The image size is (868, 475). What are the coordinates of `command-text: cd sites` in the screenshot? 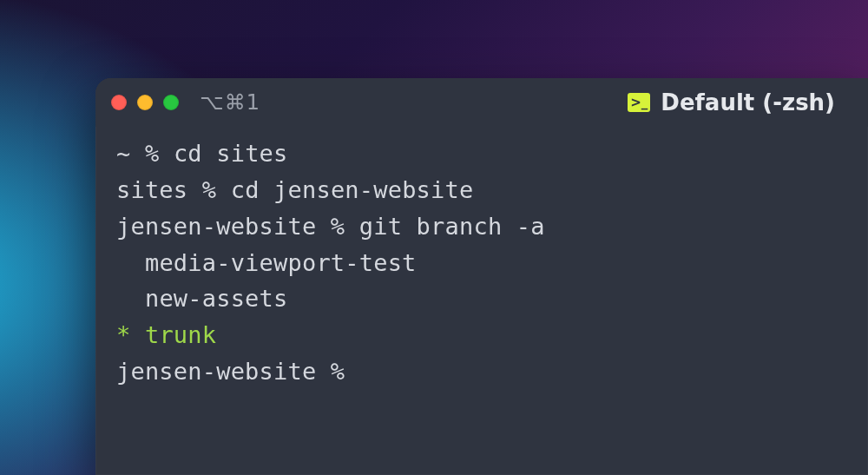 It's located at (231, 153).